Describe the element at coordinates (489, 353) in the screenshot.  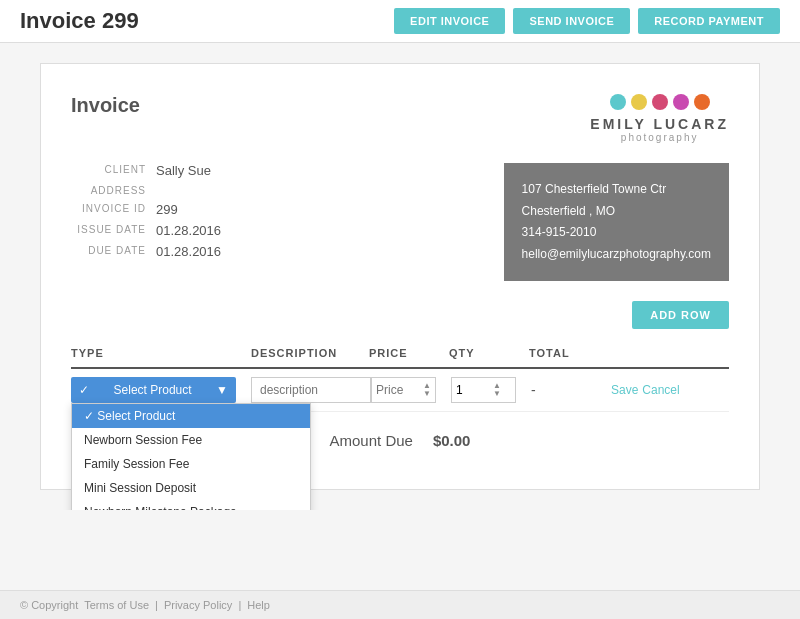
I see `header-qty: QTY` at that location.